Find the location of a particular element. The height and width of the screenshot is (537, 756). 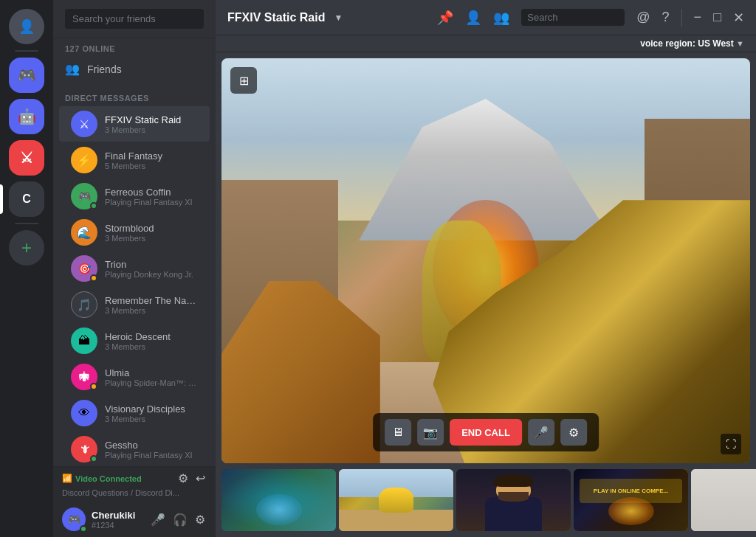

mic-ctrl-button: 🎤 is located at coordinates (541, 432).